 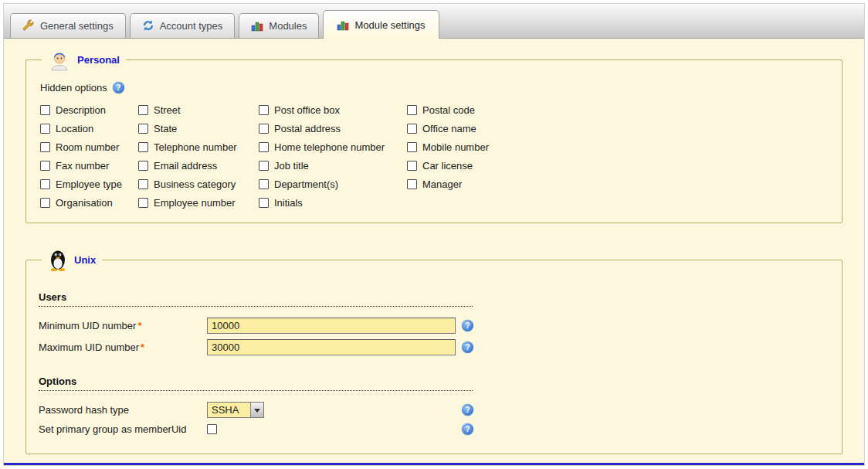 What do you see at coordinates (381, 25) in the screenshot?
I see `tab-module-settings: Module settings` at bounding box center [381, 25].